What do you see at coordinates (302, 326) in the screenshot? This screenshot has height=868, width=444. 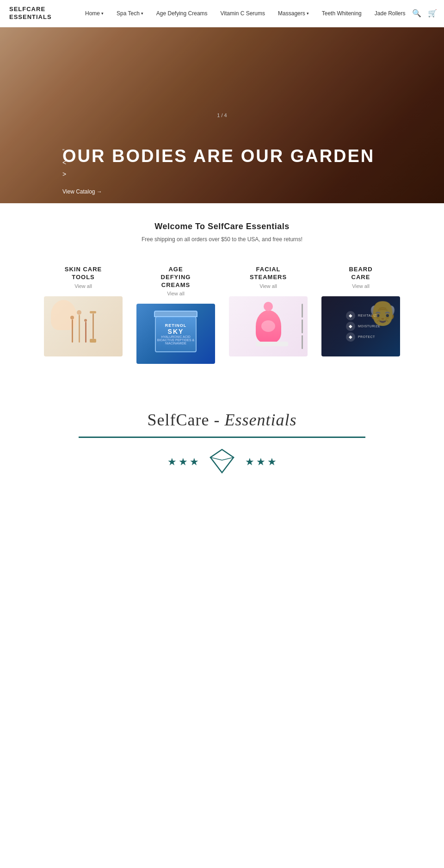 I see `steamer-tools` at bounding box center [302, 326].